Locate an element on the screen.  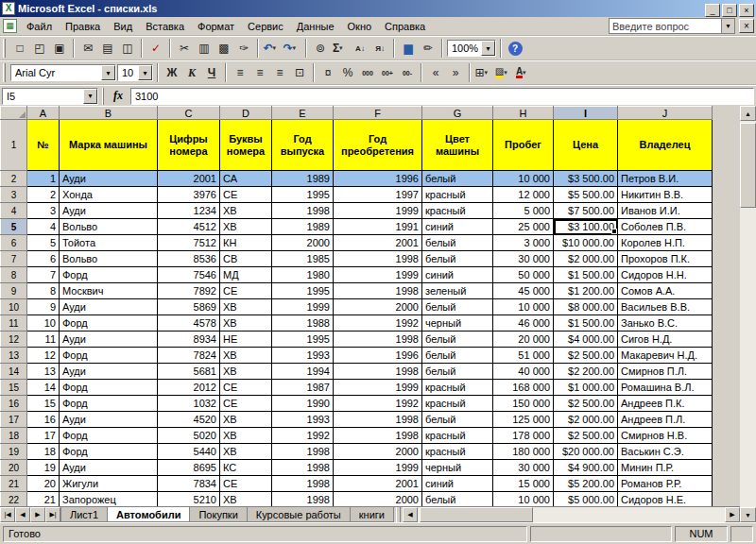
cell-I19: $20 000.00 is located at coordinates (586, 451).